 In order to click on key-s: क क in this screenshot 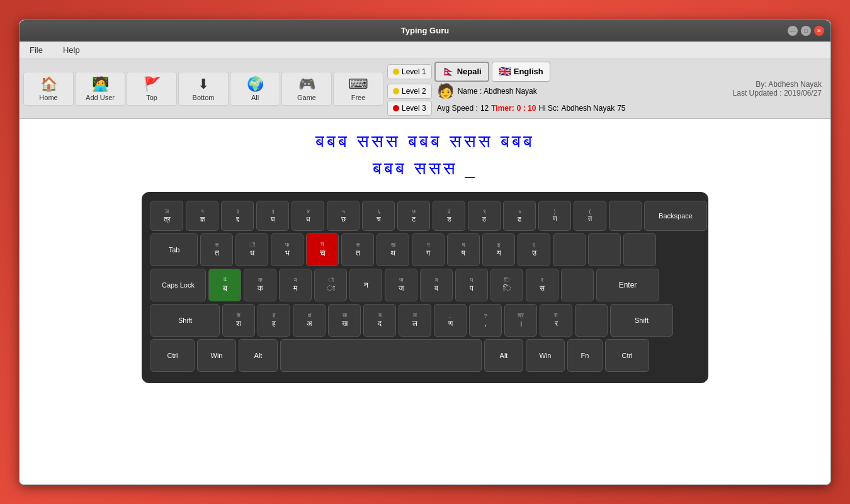, I will do `click(260, 285)`.